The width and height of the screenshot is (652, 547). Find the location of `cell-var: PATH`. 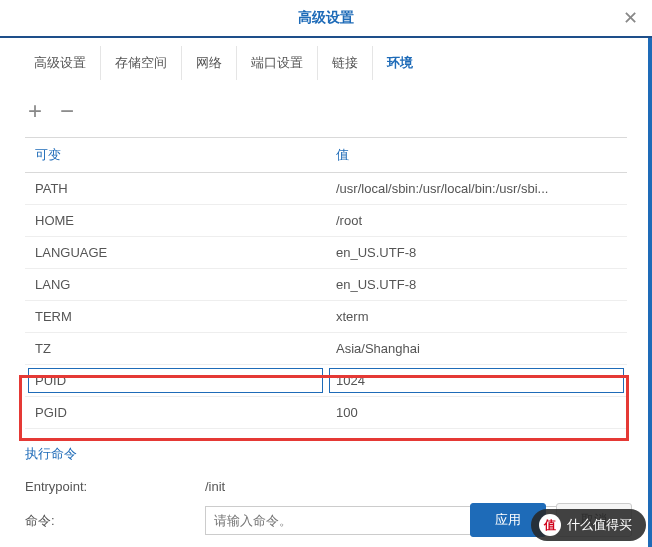

cell-var: PATH is located at coordinates (176, 189).